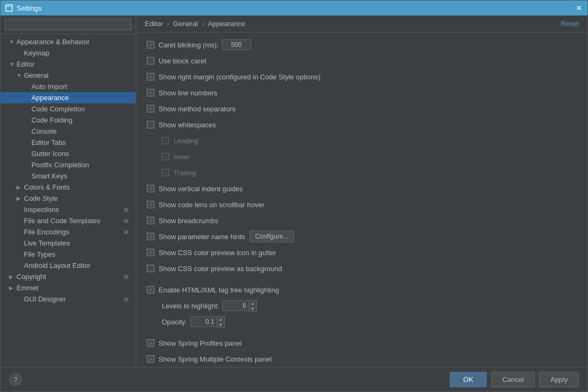  What do you see at coordinates (175, 322) in the screenshot?
I see `opacity-label: Opacity:` at bounding box center [175, 322].